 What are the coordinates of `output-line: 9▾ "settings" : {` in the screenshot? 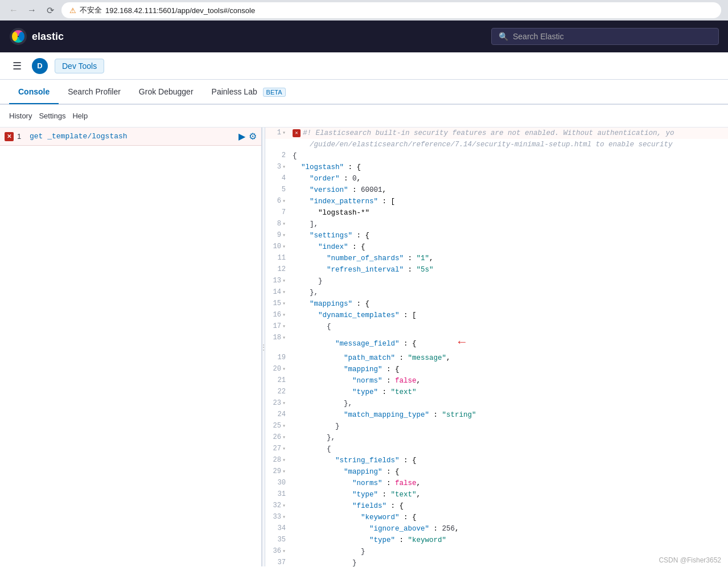 It's located at (496, 236).